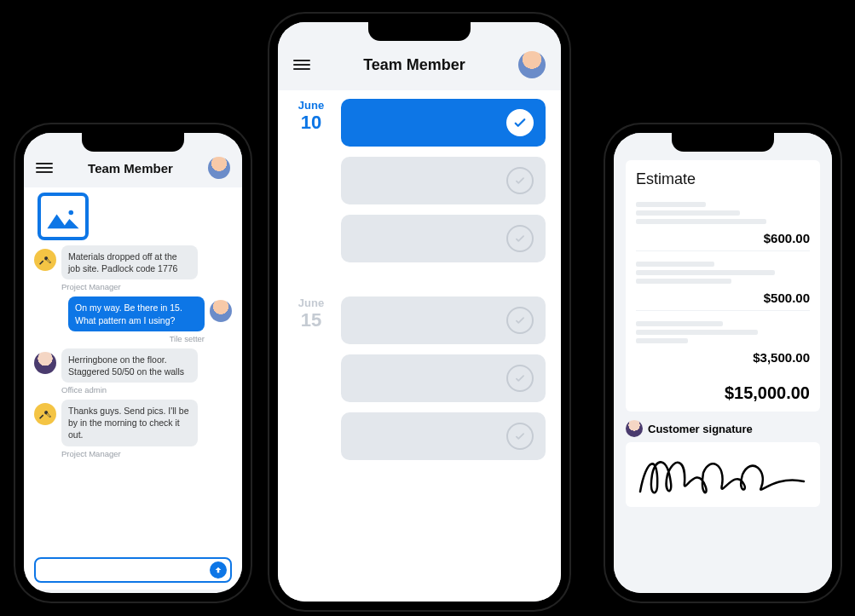  Describe the element at coordinates (701, 429) in the screenshot. I see `signature-label: Customer signature` at that location.